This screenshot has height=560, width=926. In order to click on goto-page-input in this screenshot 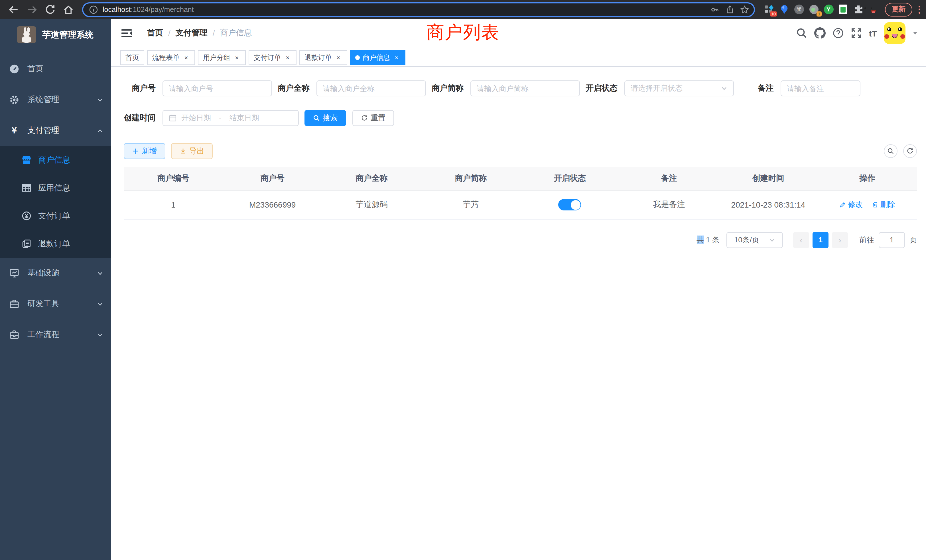, I will do `click(892, 240)`.